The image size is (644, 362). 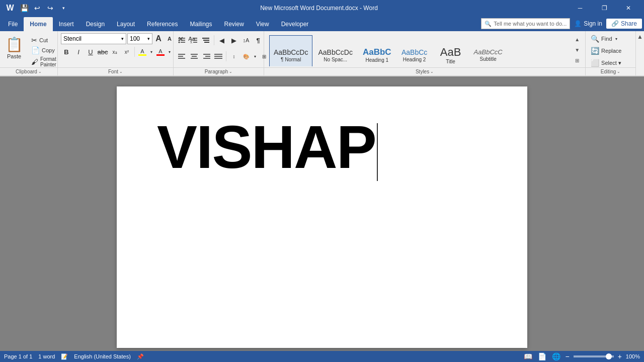 What do you see at coordinates (234, 56) in the screenshot?
I see `line-spacing-button: ↕` at bounding box center [234, 56].